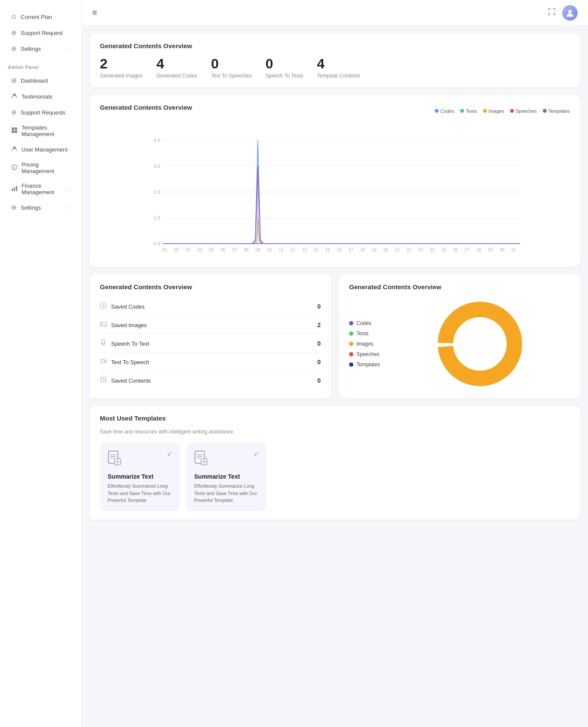 This screenshot has height=727, width=588. I want to click on support-request-icon: ⊕, so click(14, 33).